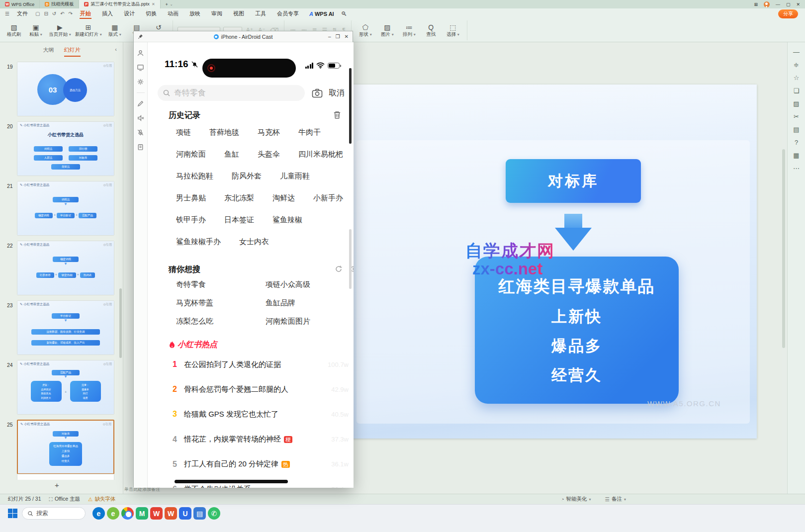 This screenshot has height=532, width=805. I want to click on slide-thumbnail-20: ✎ 小红书带货之选品◎引用小红书带货之选品词根法排行榜人群法对标库货架法, so click(66, 149).